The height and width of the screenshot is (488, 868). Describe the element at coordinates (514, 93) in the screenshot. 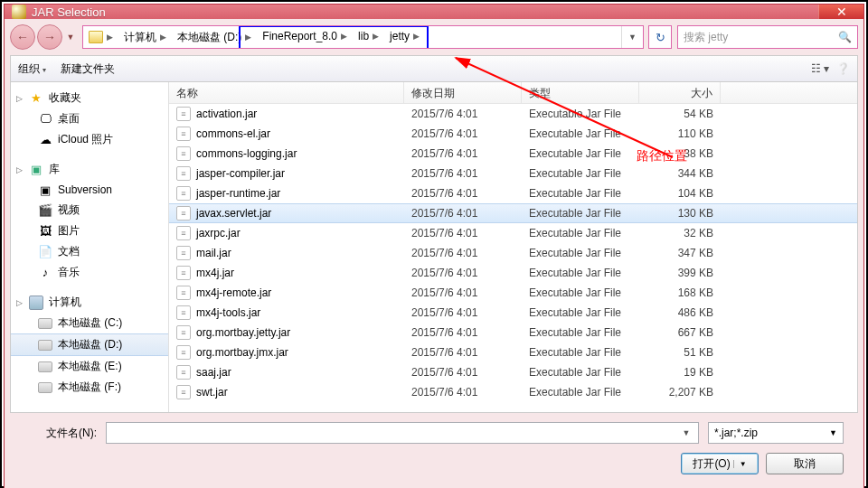

I see `column-headers: 名称 修改日期 类型 大小` at that location.